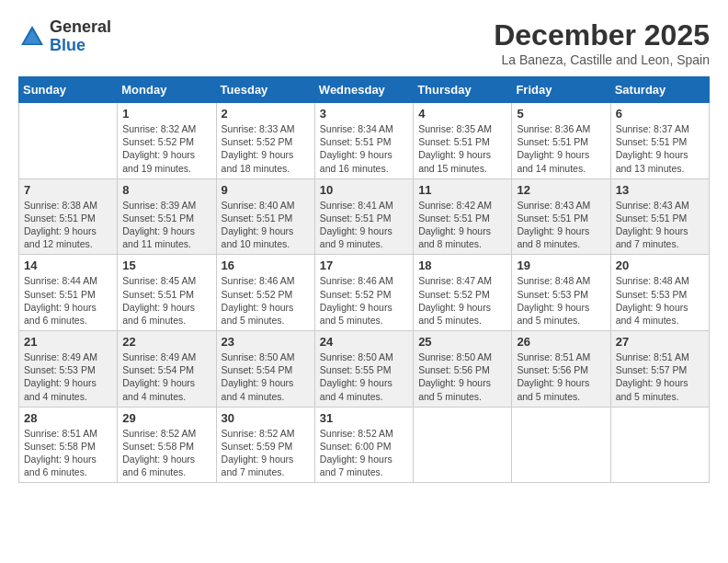 The width and height of the screenshot is (728, 563). I want to click on day-info: Sunrise: 8:52 AM Sunset: 5:58 PM Dayligh…, so click(166, 453).